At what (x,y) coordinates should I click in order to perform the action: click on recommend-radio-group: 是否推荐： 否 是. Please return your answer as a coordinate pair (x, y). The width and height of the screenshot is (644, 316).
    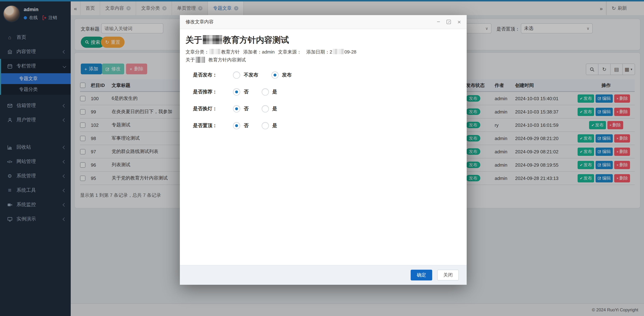
    Looking at the image, I should click on (323, 92).